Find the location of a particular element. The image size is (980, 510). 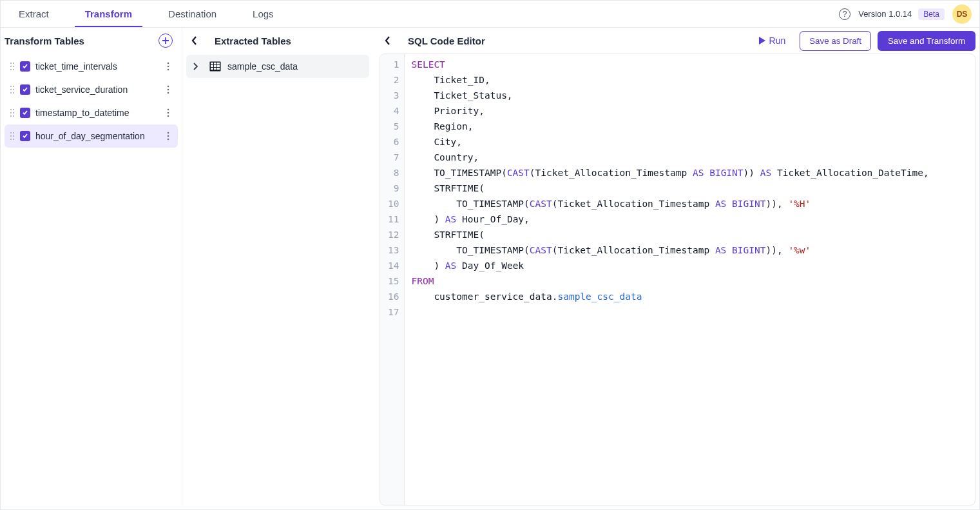

transform-table-row: hour_of_day_segmentation is located at coordinates (91, 136).